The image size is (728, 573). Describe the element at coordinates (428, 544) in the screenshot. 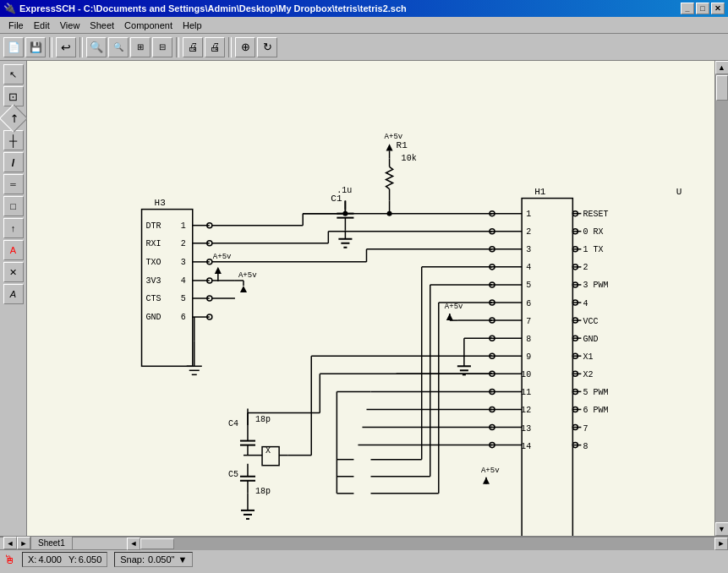

I see `hscroll-track` at that location.